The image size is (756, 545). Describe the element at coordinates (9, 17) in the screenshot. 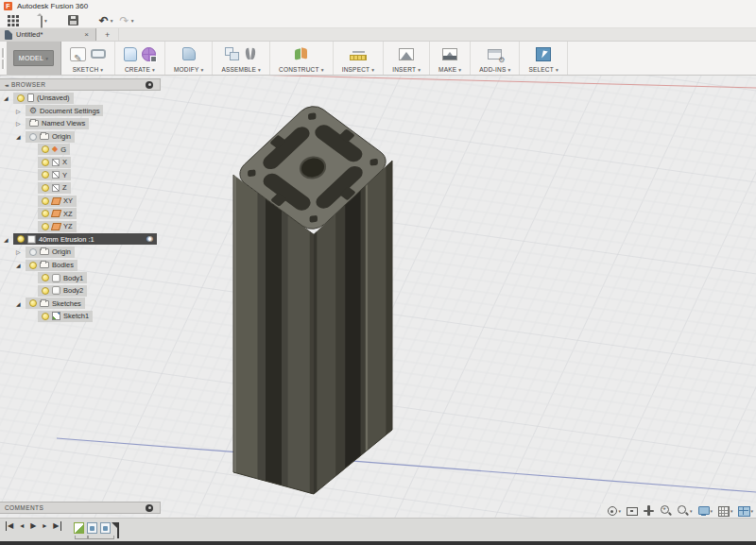

I see `app-grid-menu-icon` at that location.